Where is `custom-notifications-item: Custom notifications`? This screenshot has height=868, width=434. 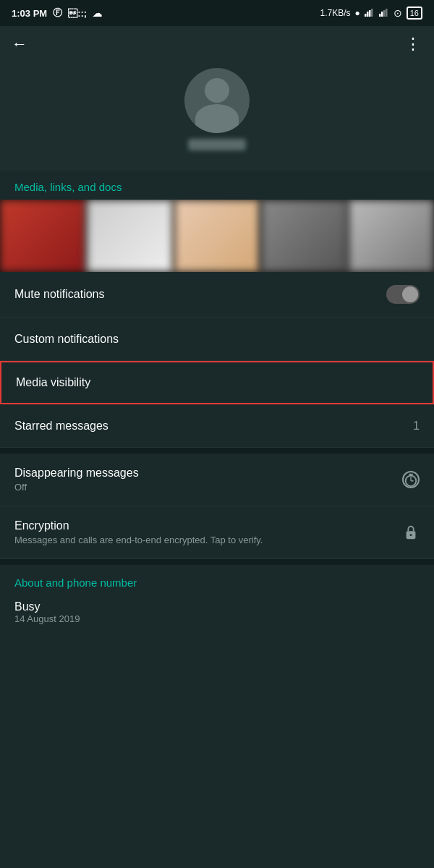
custom-notifications-item: Custom notifications is located at coordinates (217, 339).